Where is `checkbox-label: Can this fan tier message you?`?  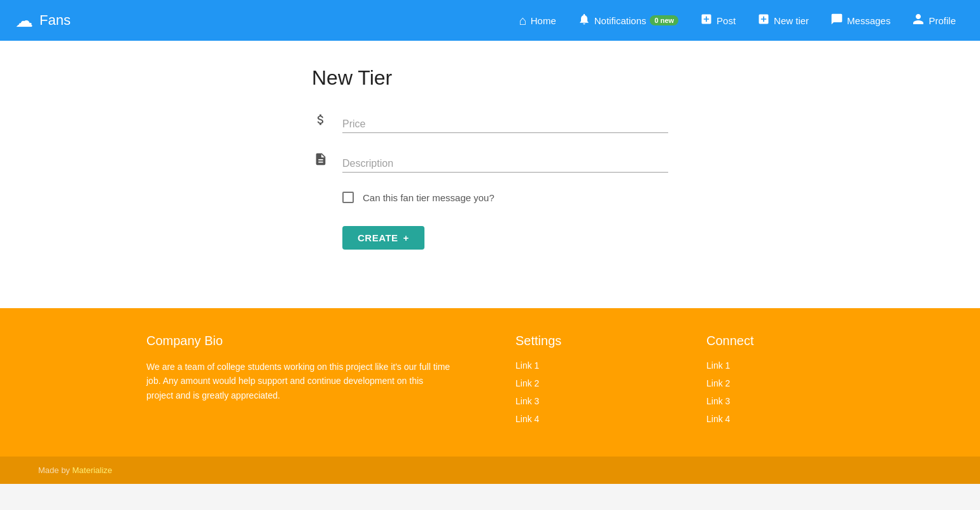
checkbox-label: Can this fan tier message you? is located at coordinates (429, 197).